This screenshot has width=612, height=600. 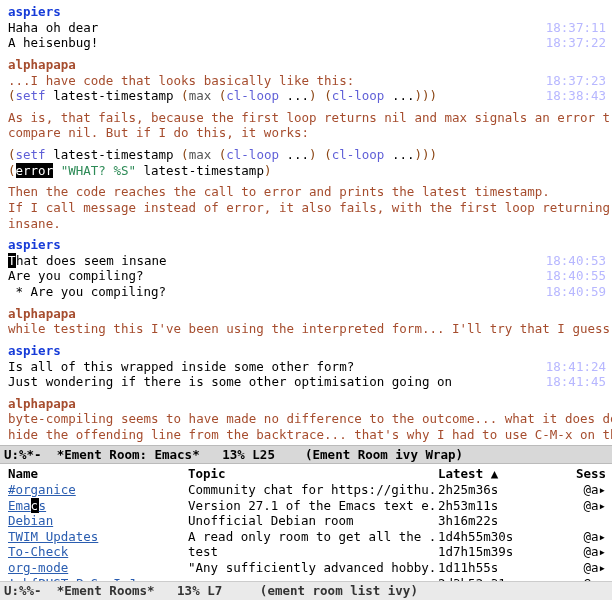 What do you see at coordinates (571, 276) in the screenshot?
I see `timestamp: 18:40:55` at bounding box center [571, 276].